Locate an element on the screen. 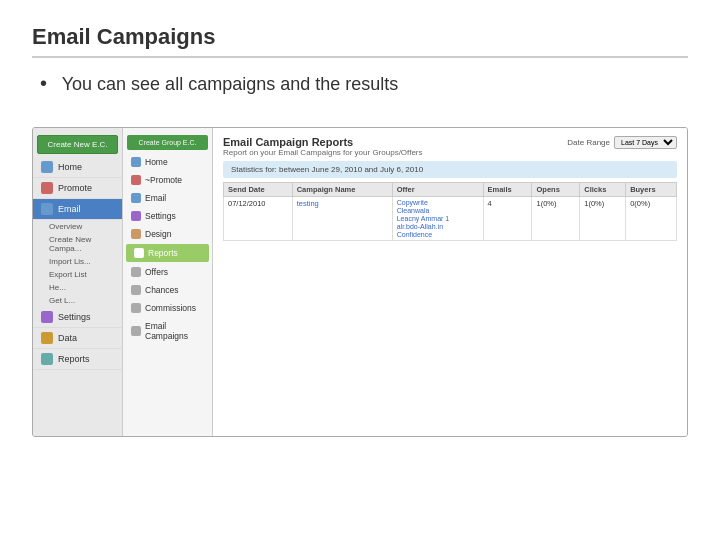 The height and width of the screenshot is (540, 720). nav-promote: Promote is located at coordinates (78, 188).